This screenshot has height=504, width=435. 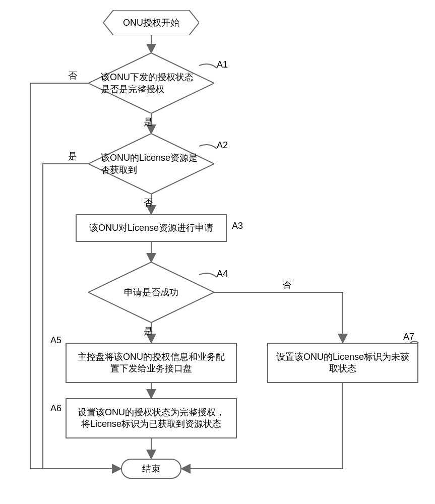 What do you see at coordinates (222, 65) in the screenshot?
I see `tag-a1: A1` at bounding box center [222, 65].